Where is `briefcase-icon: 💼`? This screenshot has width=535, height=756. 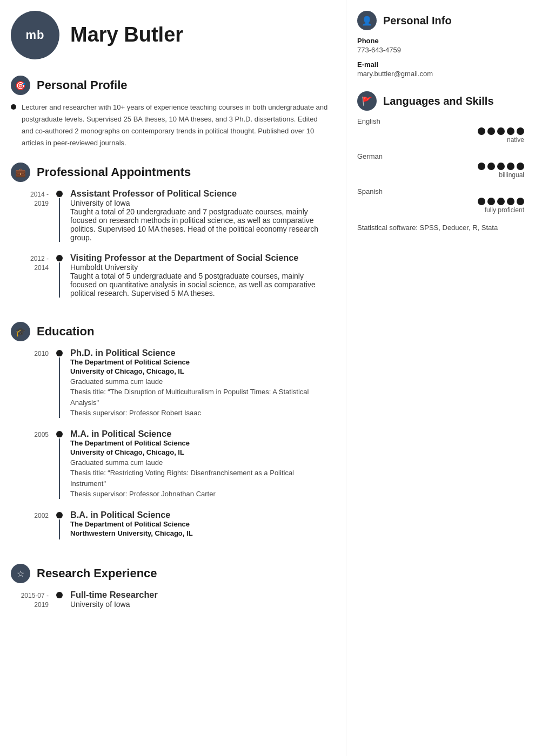 briefcase-icon: 💼 is located at coordinates (21, 173).